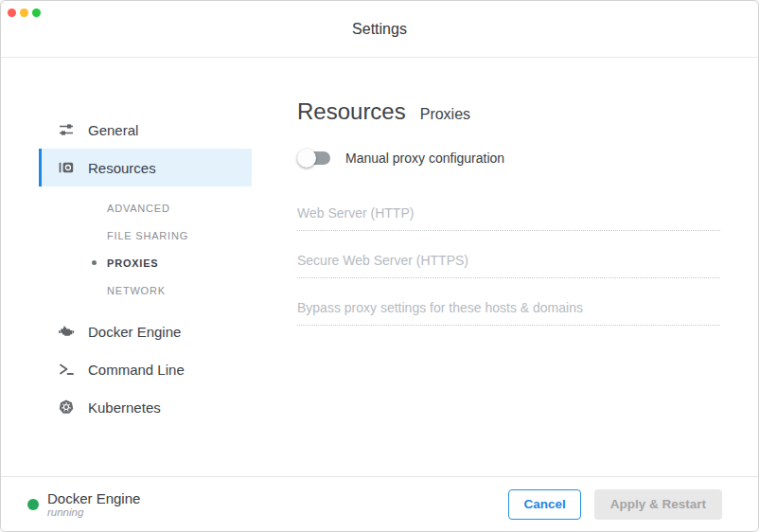 This screenshot has width=759, height=532. Describe the element at coordinates (352, 112) in the screenshot. I see `pane-title: Resources` at that location.